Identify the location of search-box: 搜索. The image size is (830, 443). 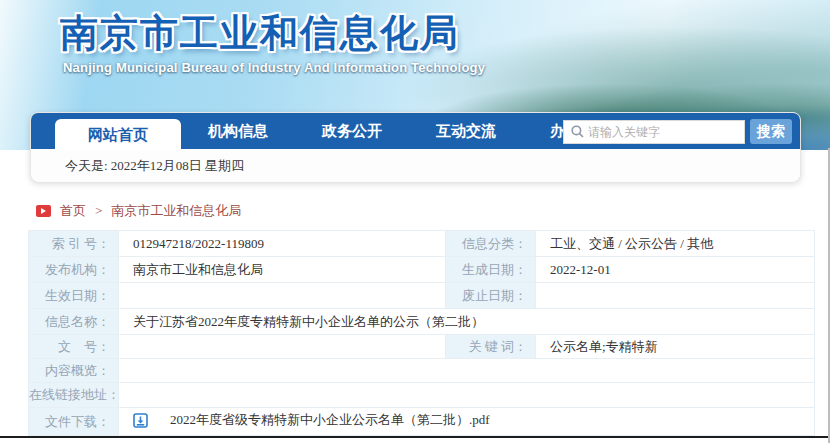
(678, 132).